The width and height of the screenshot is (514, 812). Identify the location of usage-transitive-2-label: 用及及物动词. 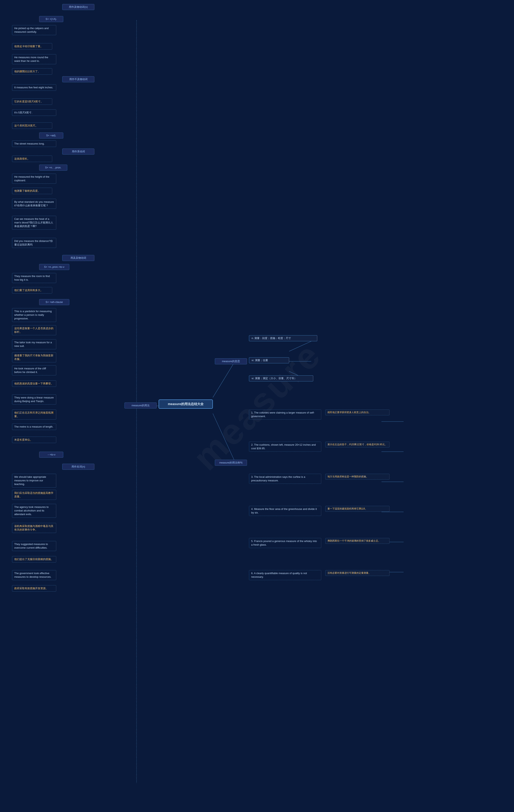
(78, 258).